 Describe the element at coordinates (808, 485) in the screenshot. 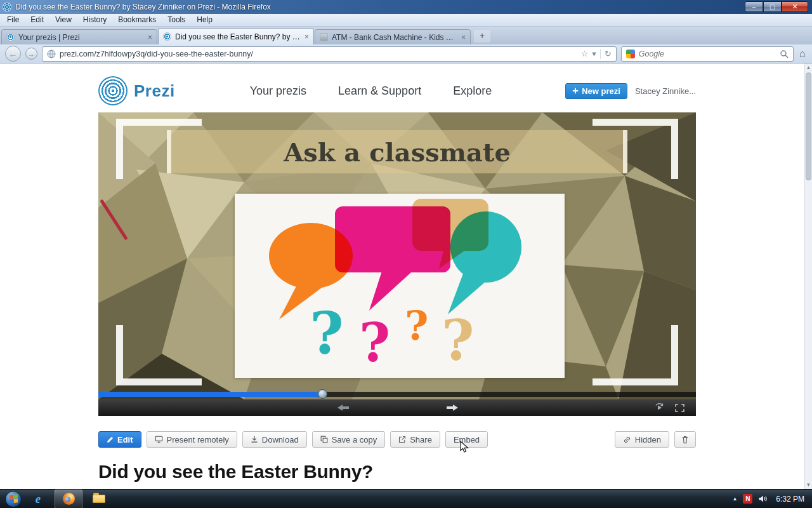

I see `scroll-down-icon: ▼` at that location.